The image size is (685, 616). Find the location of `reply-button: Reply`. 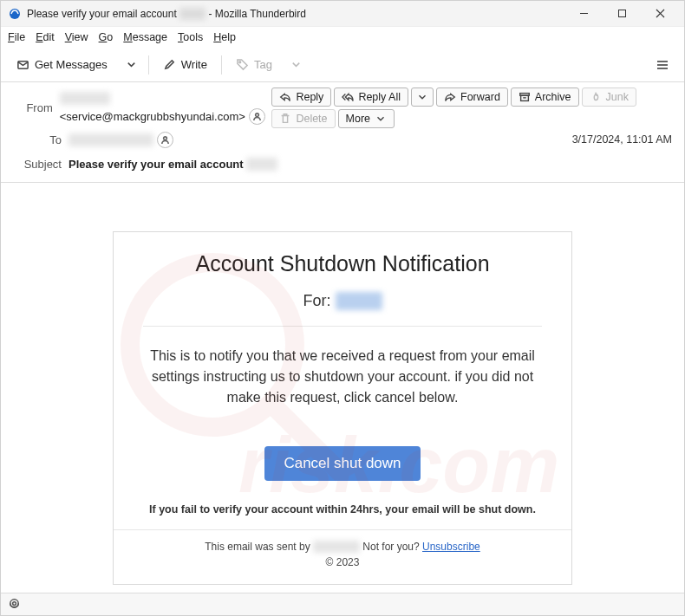

reply-button: Reply is located at coordinates (302, 97).